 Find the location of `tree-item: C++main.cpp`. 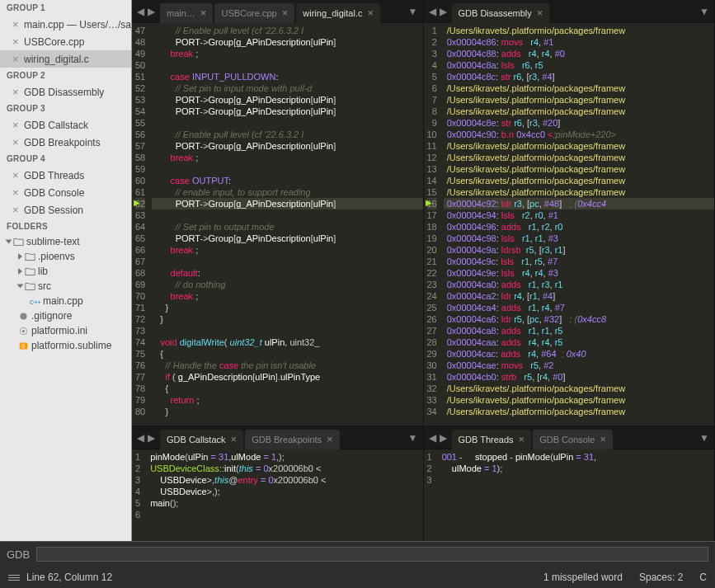

tree-item: C++main.cpp is located at coordinates (66, 301).